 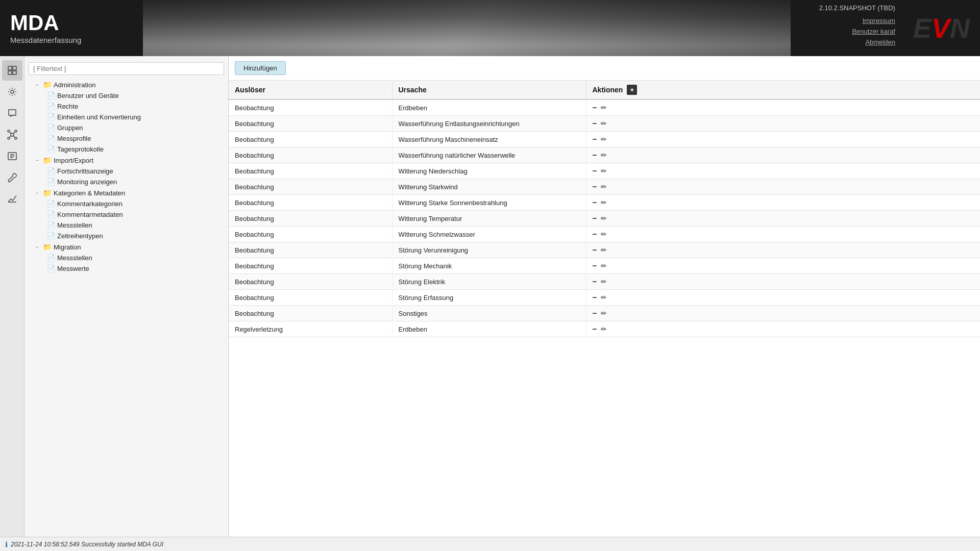 What do you see at coordinates (75, 258) in the screenshot?
I see `tree-label-messstellen-mig: Messstellen` at bounding box center [75, 258].